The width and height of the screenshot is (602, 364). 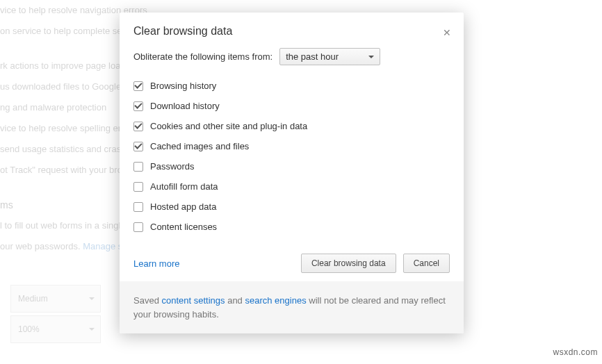 I want to click on dialog-header: Clear browsing data ✕, so click(x=292, y=28).